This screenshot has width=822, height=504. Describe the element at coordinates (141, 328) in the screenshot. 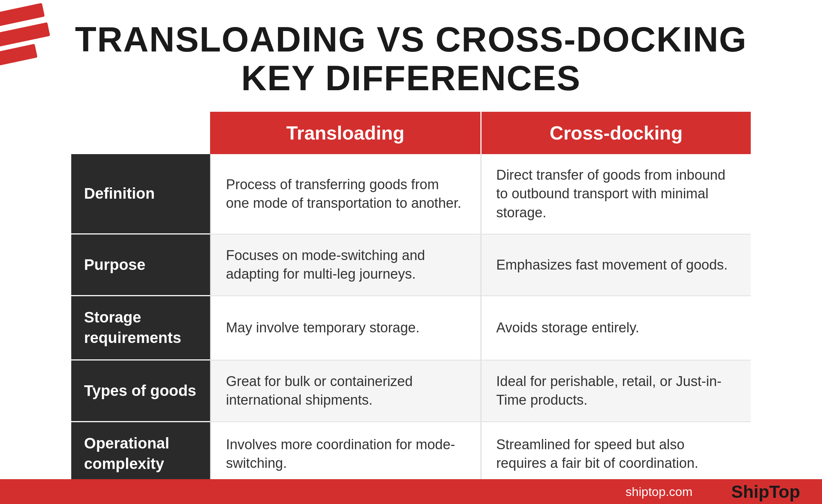

I see `row-label: Storage requirements` at that location.